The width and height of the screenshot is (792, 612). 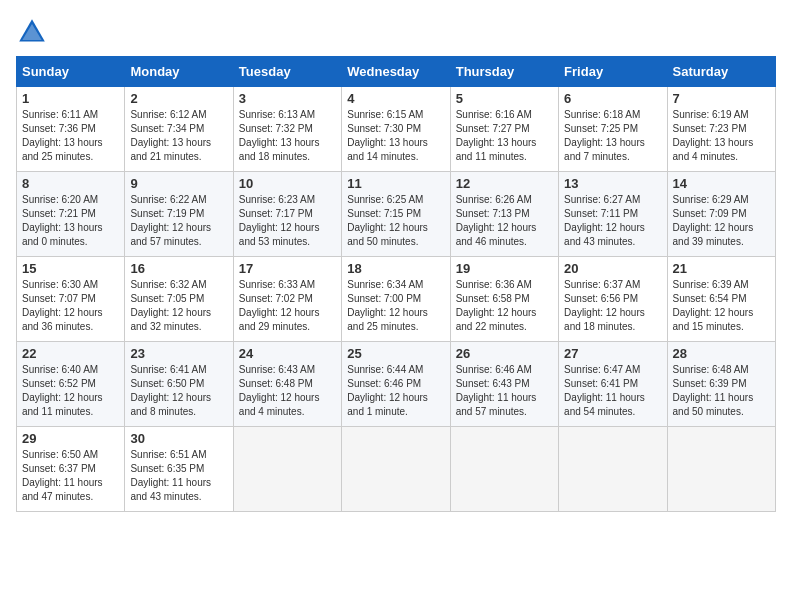 What do you see at coordinates (722, 354) in the screenshot?
I see `day-number: 28` at bounding box center [722, 354].